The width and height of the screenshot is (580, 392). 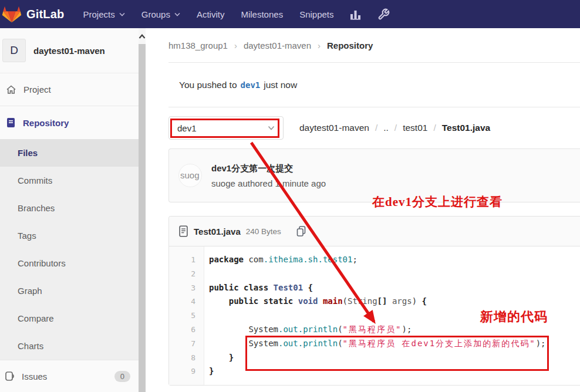 I want to click on sidebar-item-branches: Branches, so click(x=69, y=208).